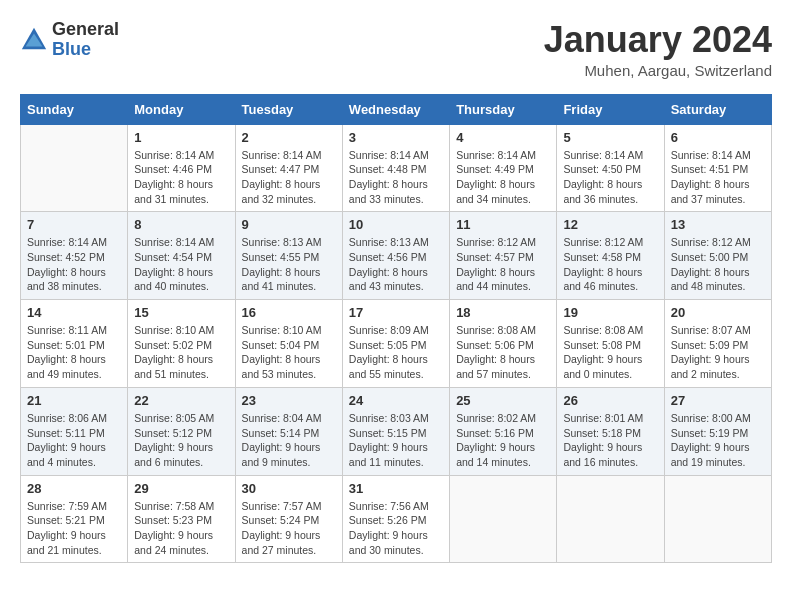 This screenshot has height=612, width=792. I want to click on day-number: 9, so click(289, 224).